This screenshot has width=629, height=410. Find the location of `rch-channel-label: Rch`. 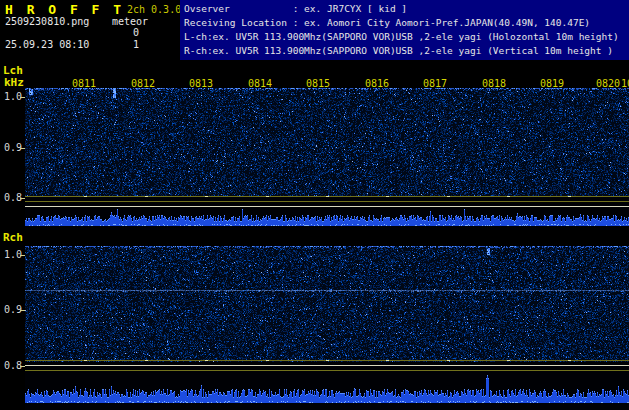

rch-channel-label: Rch is located at coordinates (13, 238).